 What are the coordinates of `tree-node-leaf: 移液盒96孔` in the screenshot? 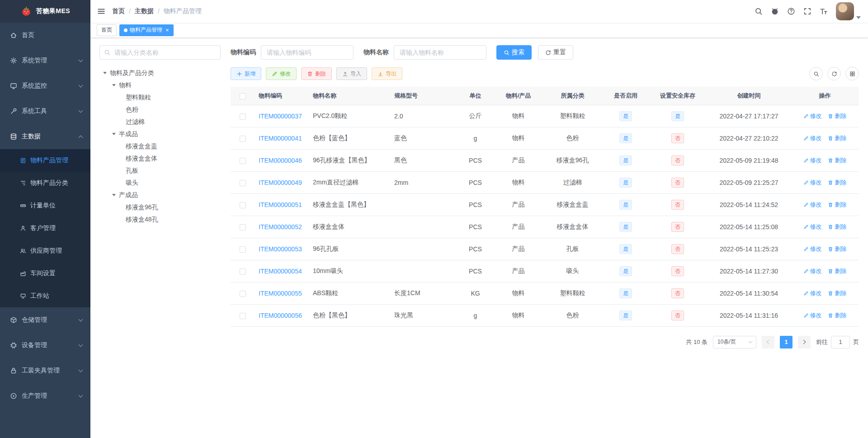 It's located at (160, 207).